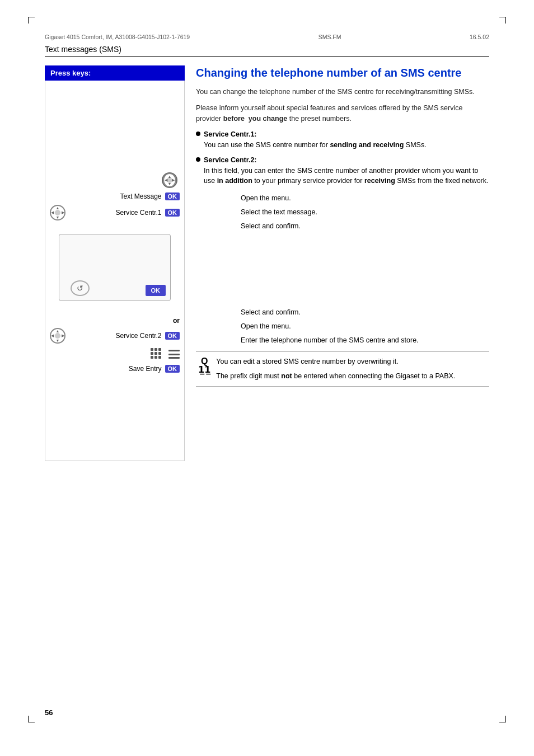 Image resolution: width=534 pixels, height=756 pixels. Describe the element at coordinates (352, 376) in the screenshot. I see `note-text-2: The prefix digit must not be entered whe…` at that location.